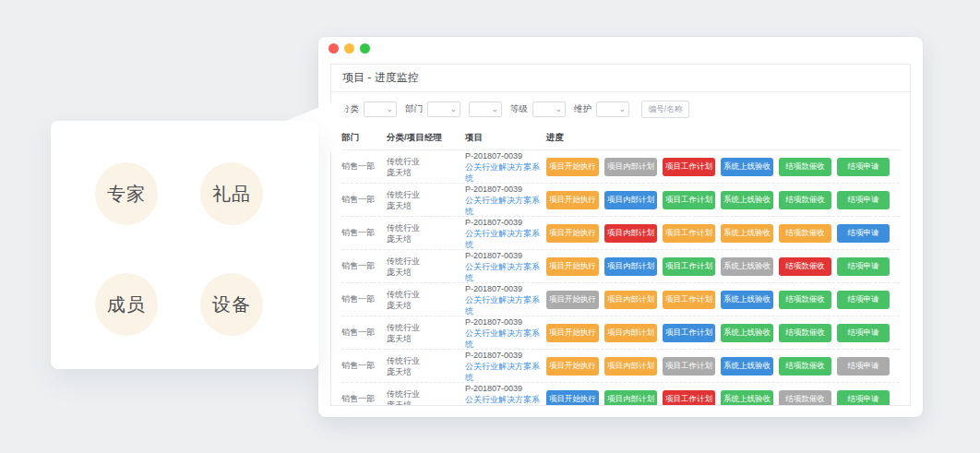 The width and height of the screenshot is (980, 453). What do you see at coordinates (485, 109) in the screenshot?
I see `sub-department-select: ⌄` at bounding box center [485, 109].